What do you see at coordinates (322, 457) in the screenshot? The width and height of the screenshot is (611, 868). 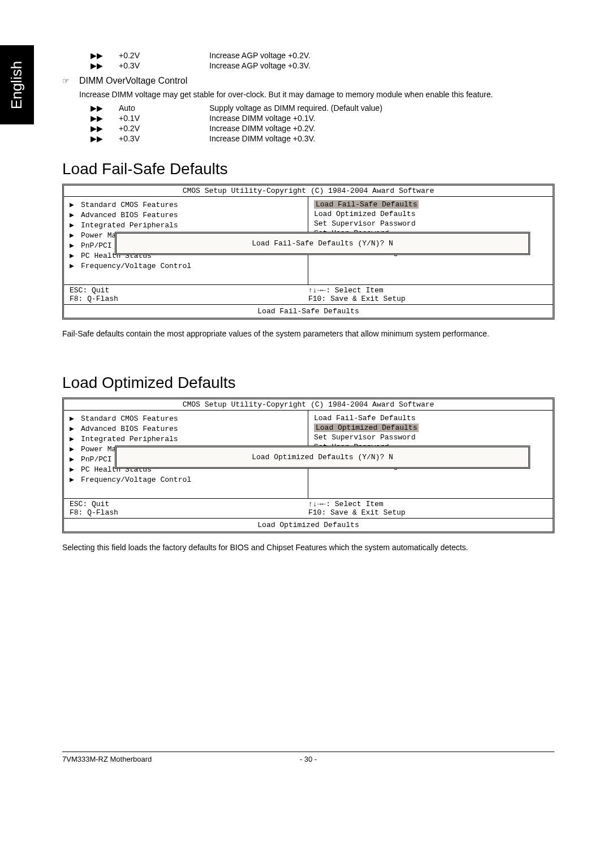 I see `bios-dialog: Load Optimized Defaults (Y/N)? N` at bounding box center [322, 457].